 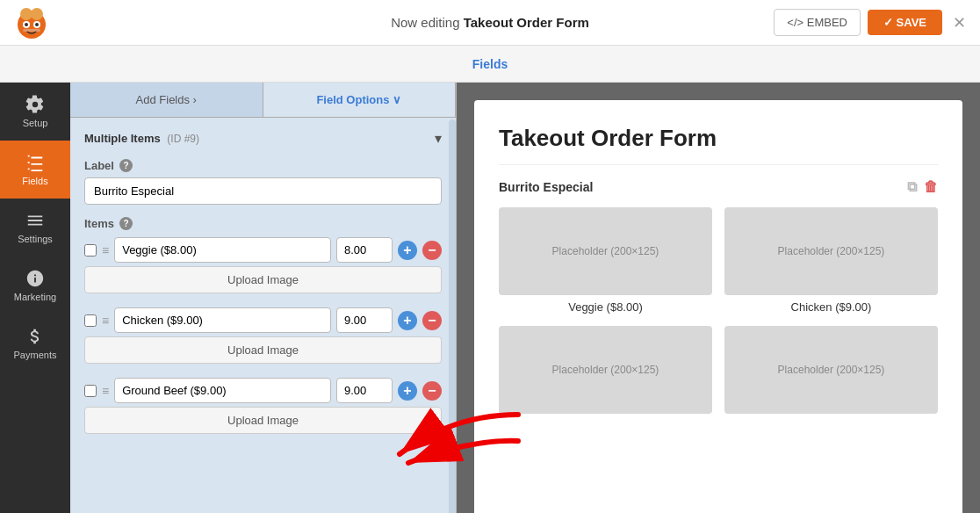 What do you see at coordinates (832, 307) in the screenshot?
I see `form-item-label-2: Chicken ($9.00)` at bounding box center [832, 307].